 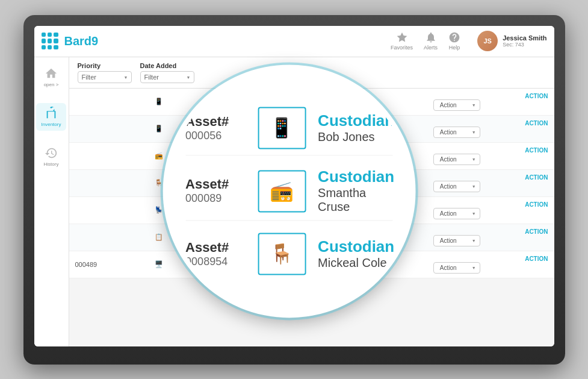 I want to click on history-icon, so click(x=51, y=153).